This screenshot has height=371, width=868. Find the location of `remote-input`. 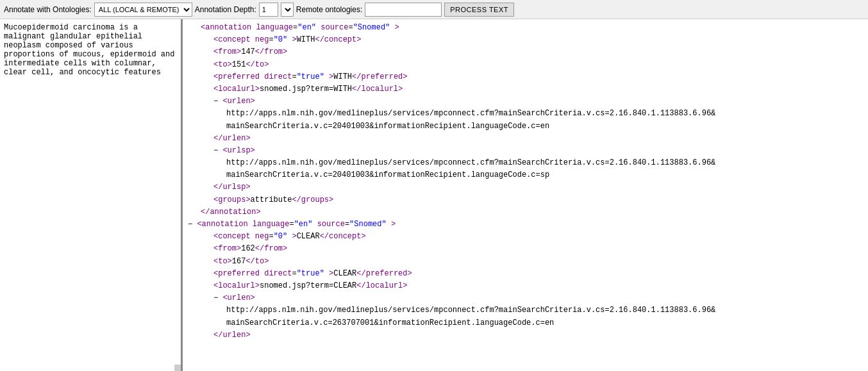

remote-input is located at coordinates (403, 10).